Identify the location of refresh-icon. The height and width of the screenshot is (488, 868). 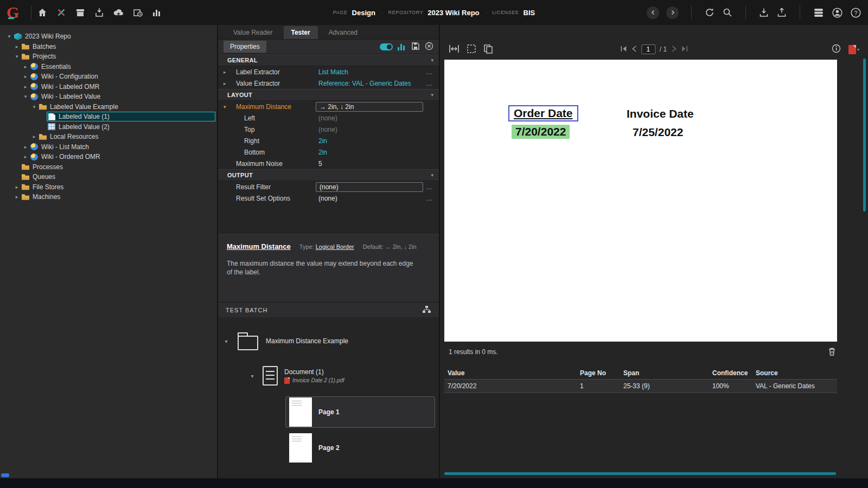
(710, 12).